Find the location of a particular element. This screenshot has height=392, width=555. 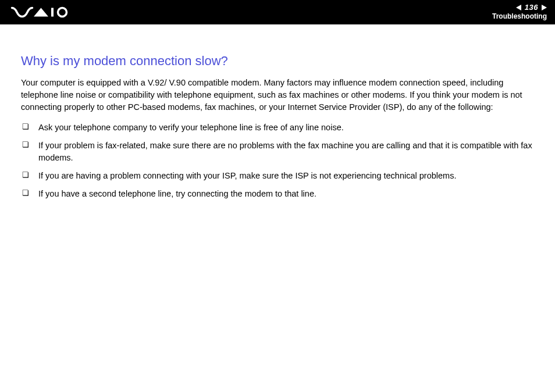

page-navigation: 136 is located at coordinates (532, 7).